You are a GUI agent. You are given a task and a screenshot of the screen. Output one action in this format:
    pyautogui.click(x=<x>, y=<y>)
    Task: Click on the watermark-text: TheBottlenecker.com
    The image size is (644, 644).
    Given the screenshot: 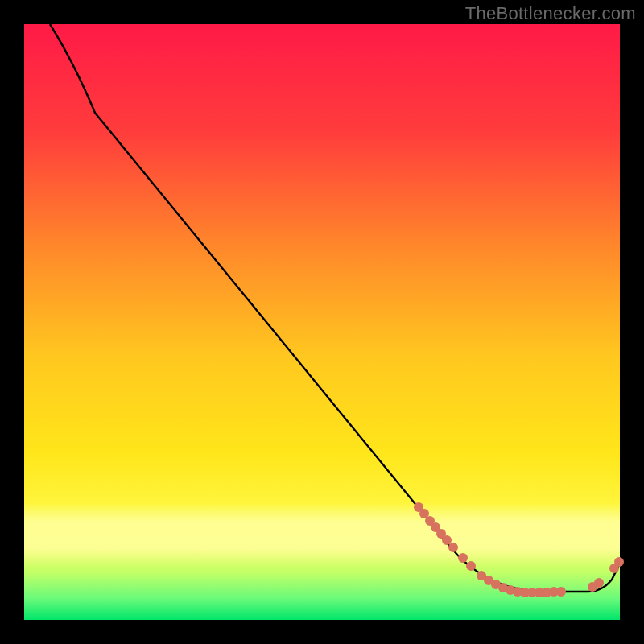 What is the action you would take?
    pyautogui.click(x=551, y=14)
    